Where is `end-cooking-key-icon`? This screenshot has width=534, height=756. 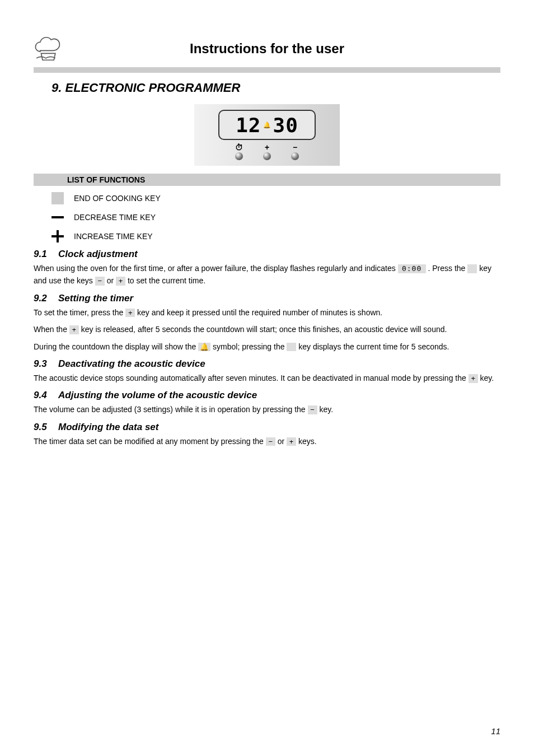
end-cooking-key-icon is located at coordinates (58, 198).